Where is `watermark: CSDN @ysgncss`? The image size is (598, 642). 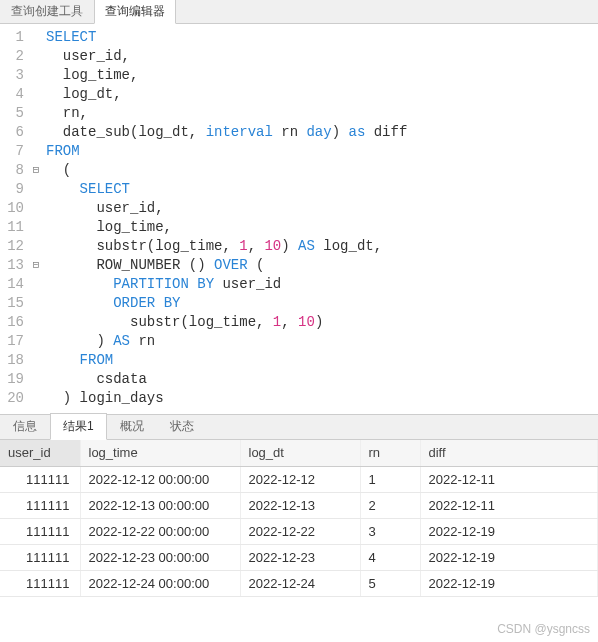 watermark: CSDN @ysgncss is located at coordinates (544, 629).